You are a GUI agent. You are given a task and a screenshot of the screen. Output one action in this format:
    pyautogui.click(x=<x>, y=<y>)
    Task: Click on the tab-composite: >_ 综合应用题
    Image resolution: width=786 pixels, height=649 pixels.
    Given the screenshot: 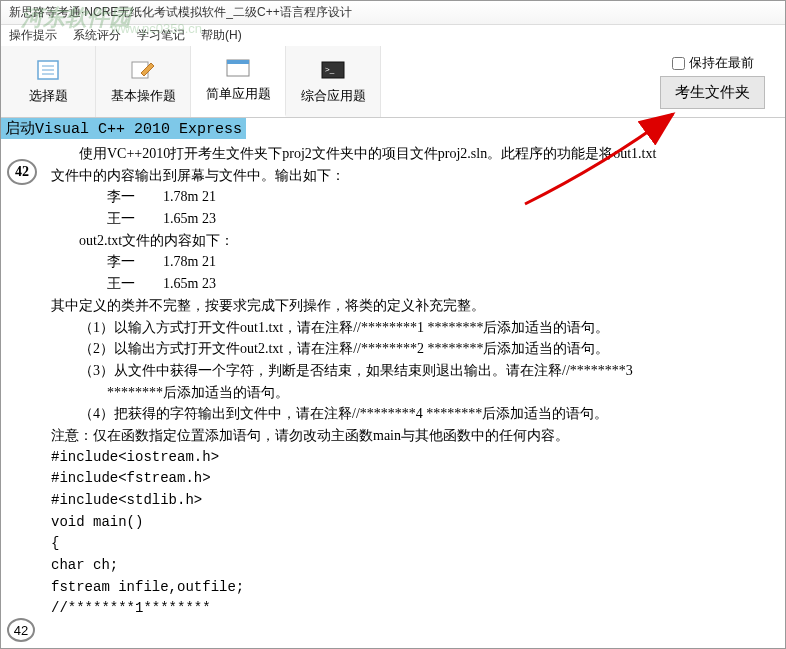 What is the action you would take?
    pyautogui.click(x=334, y=82)
    